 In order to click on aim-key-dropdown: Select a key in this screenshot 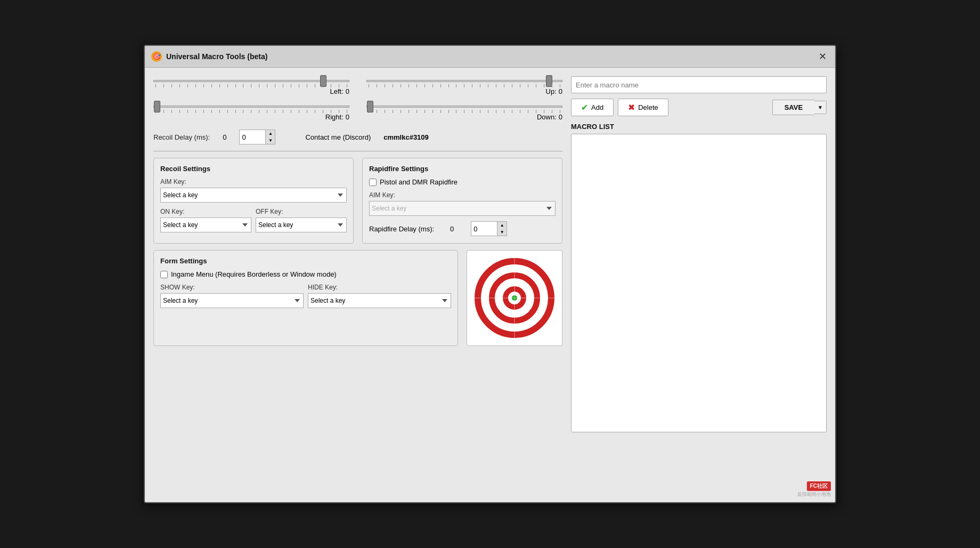, I will do `click(254, 195)`.